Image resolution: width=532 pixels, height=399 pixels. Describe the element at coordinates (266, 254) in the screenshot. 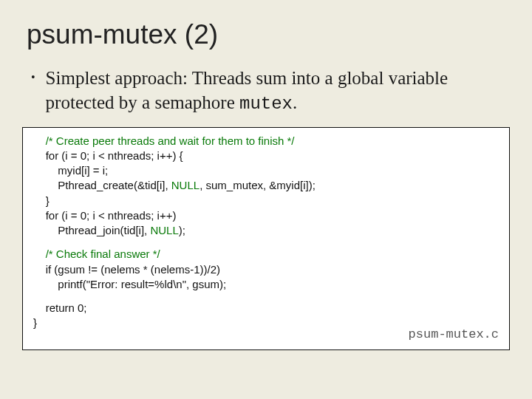

I see `code-comment: /* Check final answer */` at that location.